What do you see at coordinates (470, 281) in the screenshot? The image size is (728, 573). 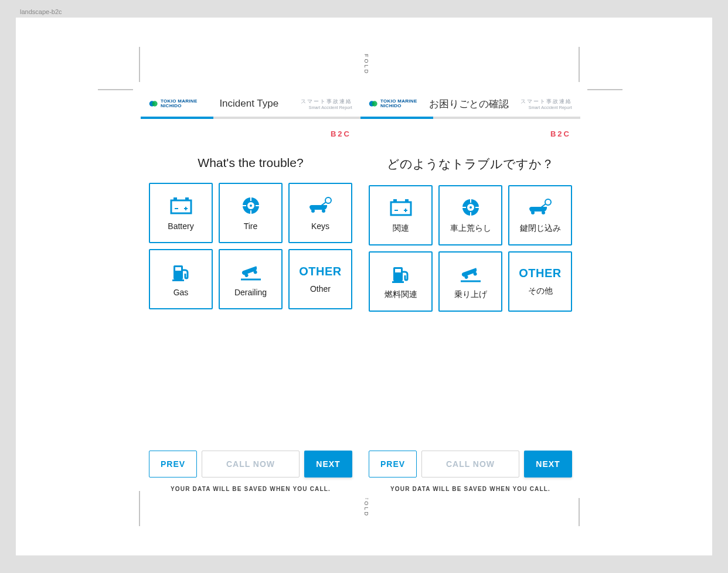 I see `card-derailing-jp: 乗り上げ` at bounding box center [470, 281].